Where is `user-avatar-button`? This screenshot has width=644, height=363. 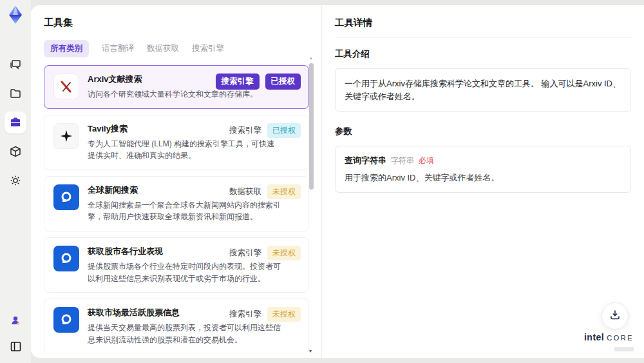
user-avatar-button is located at coordinates (15, 320).